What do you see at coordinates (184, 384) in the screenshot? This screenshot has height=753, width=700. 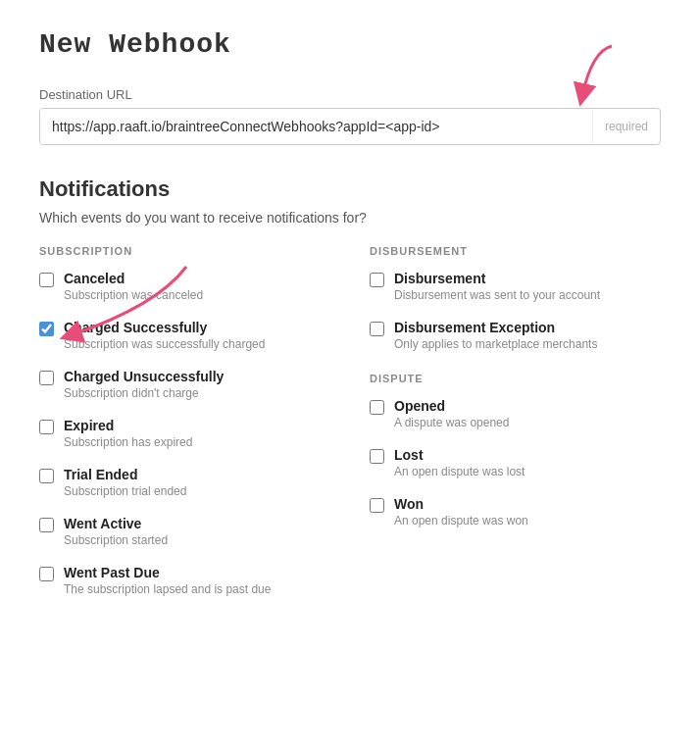 I see `subscription-item-charged_unsuccessfully: Charged UnsuccessfullySubscription didn'…` at bounding box center [184, 384].